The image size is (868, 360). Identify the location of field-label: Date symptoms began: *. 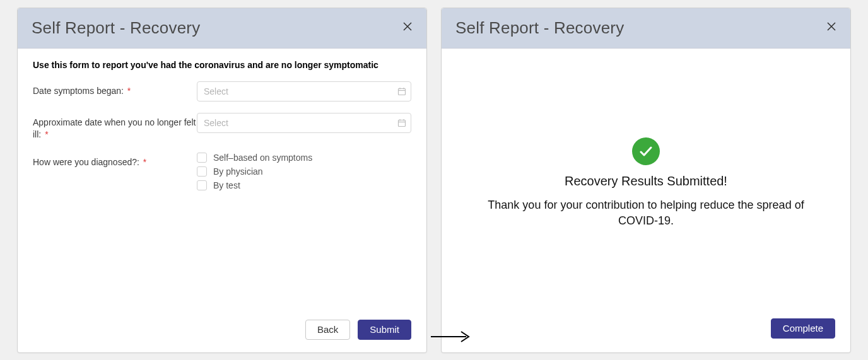
(115, 90).